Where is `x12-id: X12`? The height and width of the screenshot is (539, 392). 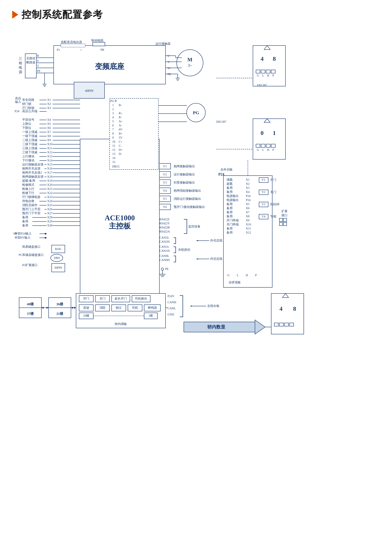
x12-id: X12 is located at coordinates (50, 152).